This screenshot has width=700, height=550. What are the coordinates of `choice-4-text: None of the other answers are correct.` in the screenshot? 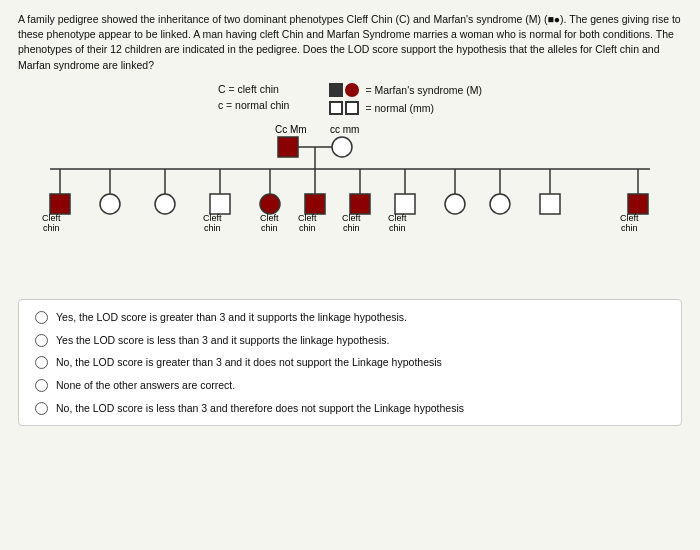 It's located at (146, 386).